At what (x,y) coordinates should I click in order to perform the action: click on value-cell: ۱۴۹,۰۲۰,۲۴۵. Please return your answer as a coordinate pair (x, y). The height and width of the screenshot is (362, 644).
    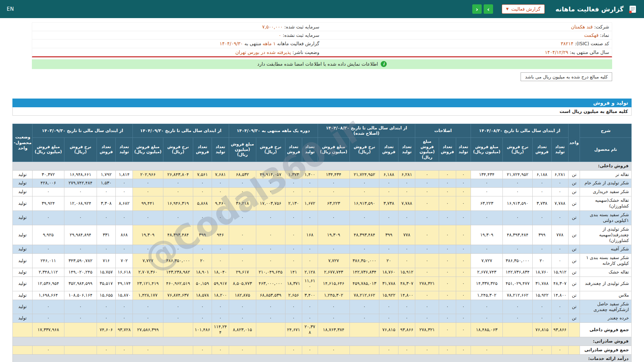
    Looking at the image, I should click on (80, 273).